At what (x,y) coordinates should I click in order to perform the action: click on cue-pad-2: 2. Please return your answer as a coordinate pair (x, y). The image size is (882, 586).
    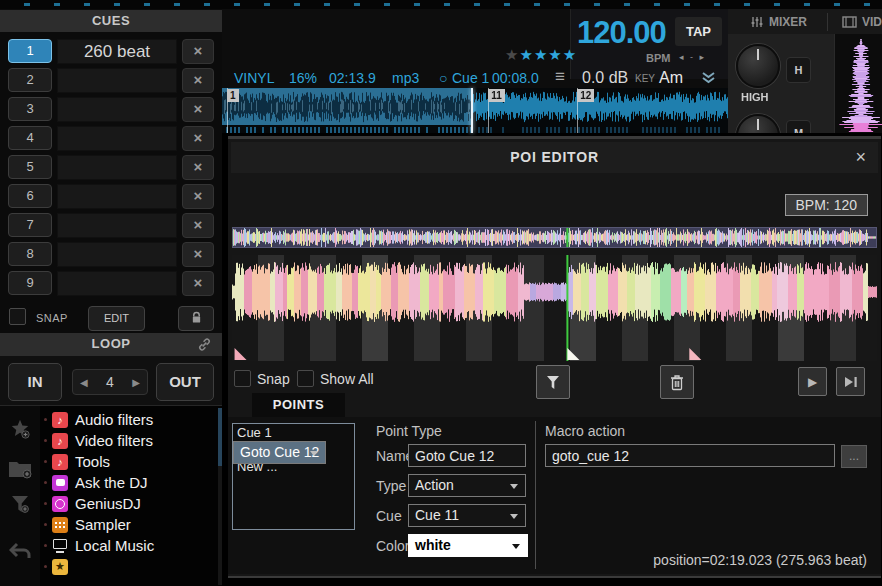
    Looking at the image, I should click on (30, 80).